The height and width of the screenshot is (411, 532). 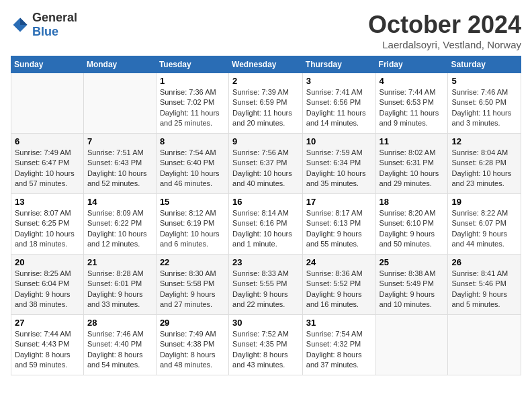 What do you see at coordinates (339, 289) in the screenshot?
I see `day-info: Sunrise: 8:36 AMSunset: 5:52 PMDaylight:…` at bounding box center [339, 289].